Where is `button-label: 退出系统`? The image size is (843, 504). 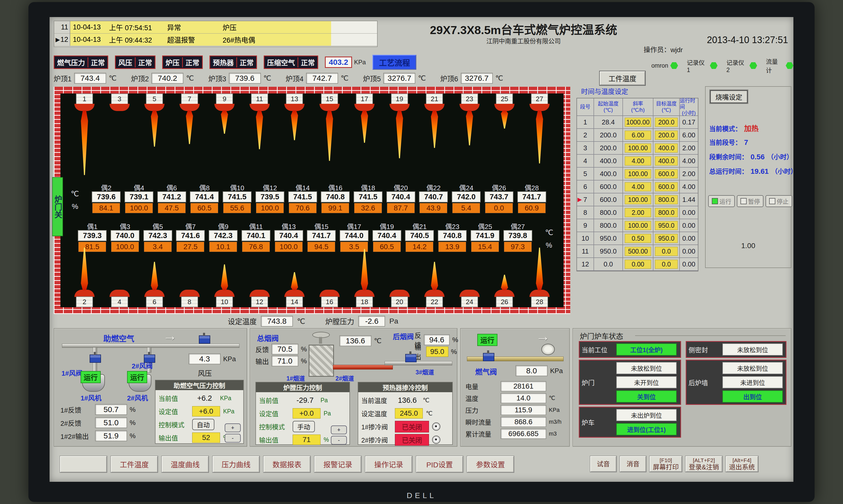 button-label: 退出系统 is located at coordinates (742, 467).